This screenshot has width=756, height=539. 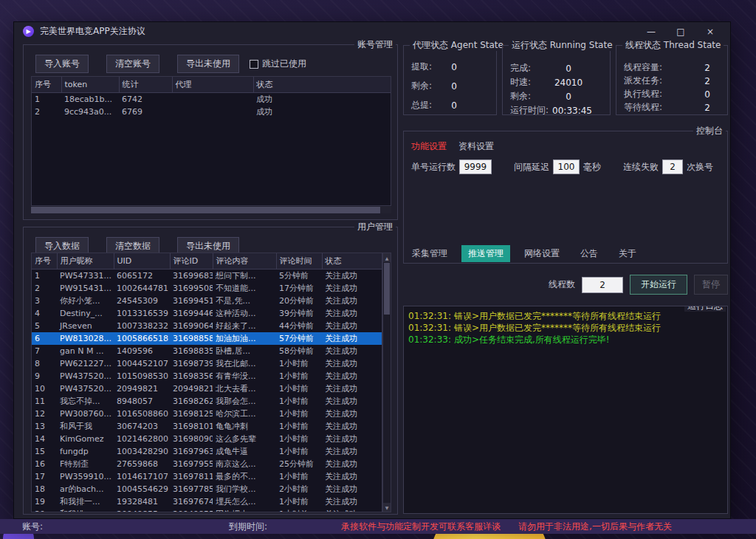 What do you see at coordinates (207, 363) in the screenshot?
I see `user-table-row: 8 PW621227... 1004452107 31698739 我在北邮..…` at bounding box center [207, 363].